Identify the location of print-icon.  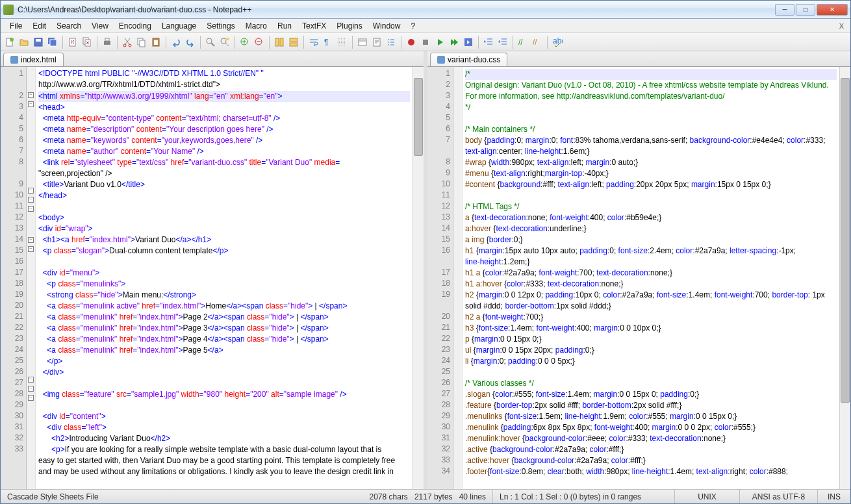
(107, 42).